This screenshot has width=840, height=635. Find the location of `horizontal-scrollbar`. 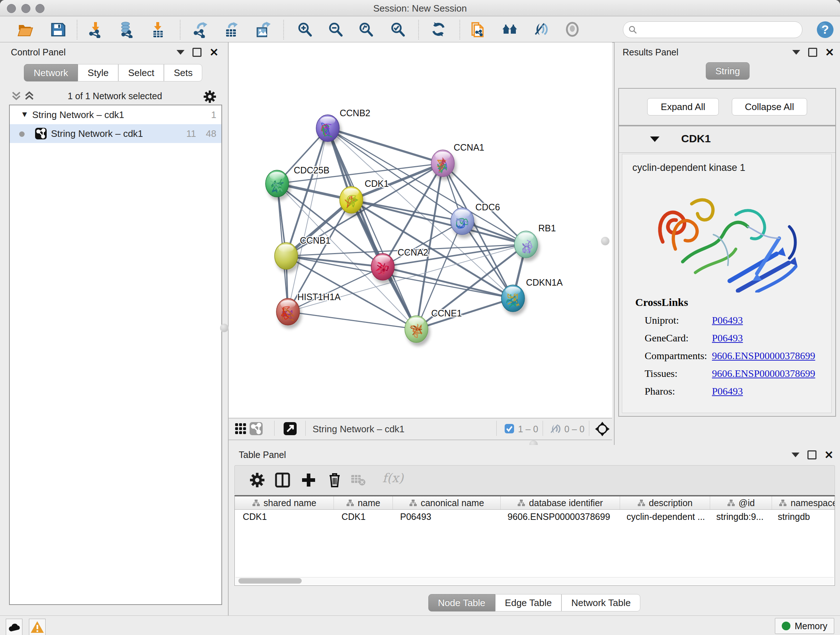

horizontal-scrollbar is located at coordinates (535, 581).